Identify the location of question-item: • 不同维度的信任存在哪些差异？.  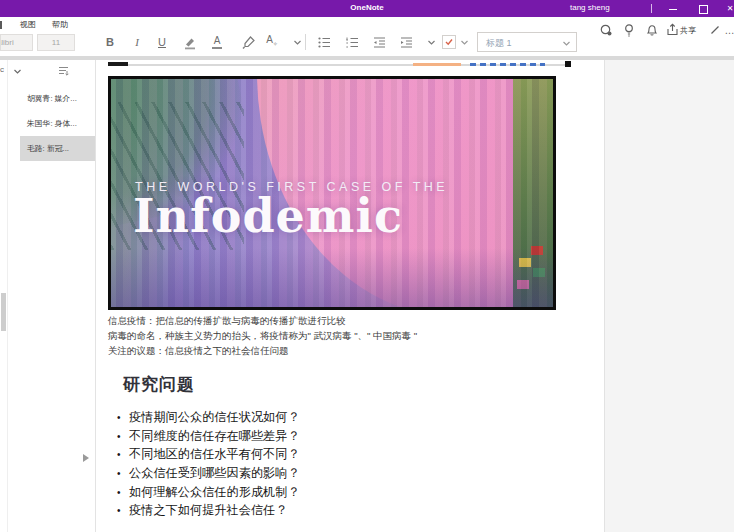
(327, 436).